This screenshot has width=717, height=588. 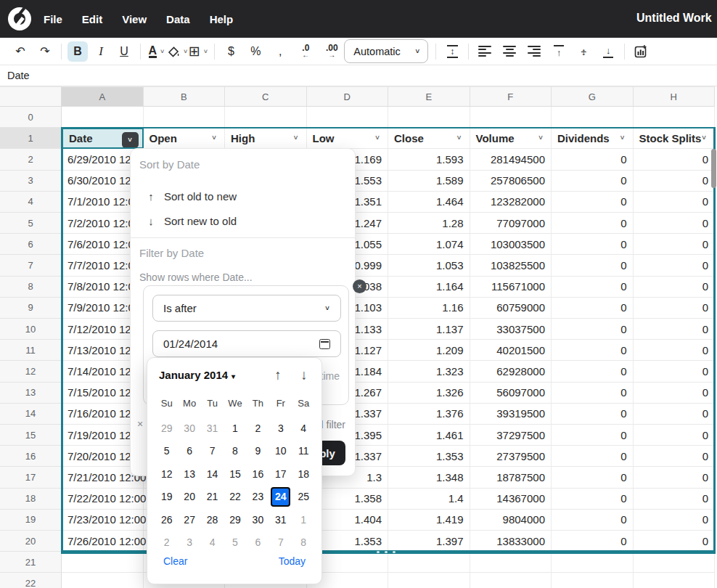 What do you see at coordinates (714, 168) in the screenshot?
I see `vertical-scrollbar` at bounding box center [714, 168].